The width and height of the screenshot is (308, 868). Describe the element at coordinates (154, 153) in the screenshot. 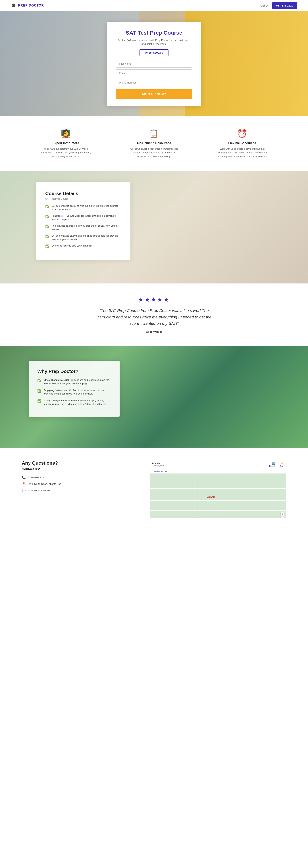

I see `feature-desc-2: Get downloadable resources from former t…` at that location.